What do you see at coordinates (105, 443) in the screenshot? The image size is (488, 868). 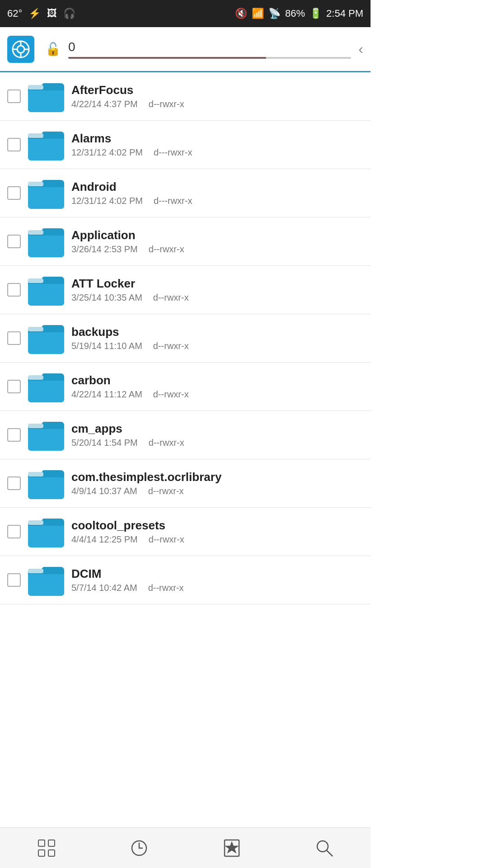 I see `file-date: 5/20/14 1:54 PM` at bounding box center [105, 443].